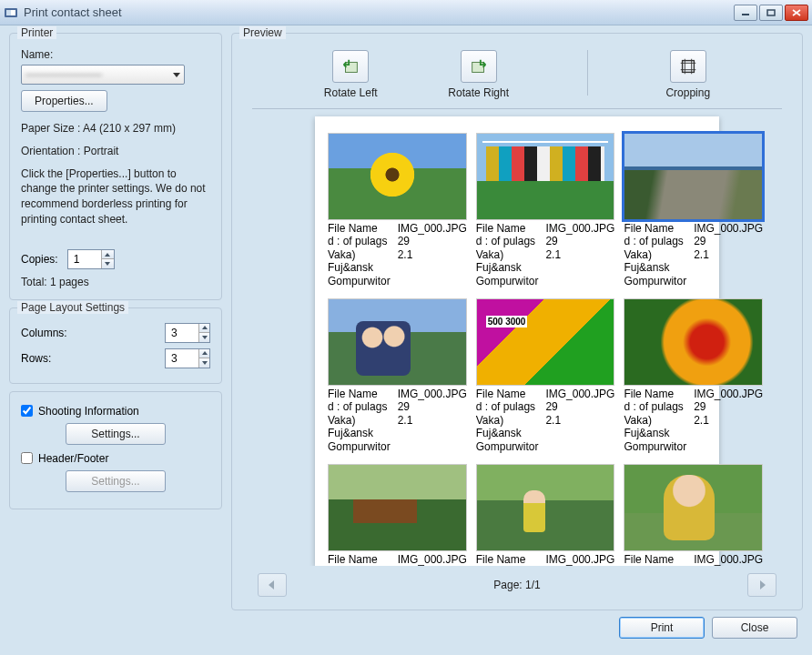 This screenshot has height=655, width=812. I want to click on copies-input, so click(85, 259).